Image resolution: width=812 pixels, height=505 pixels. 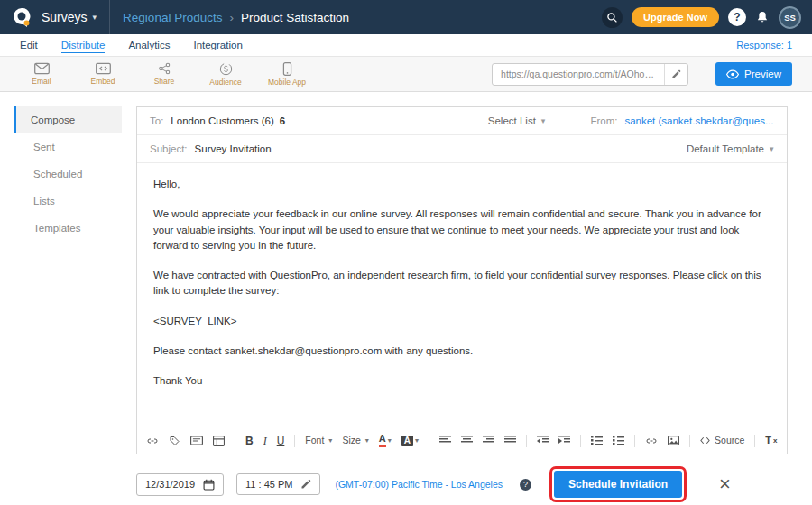 What do you see at coordinates (61, 228) in the screenshot?
I see `sidebar-item-templates: Templates` at bounding box center [61, 228].